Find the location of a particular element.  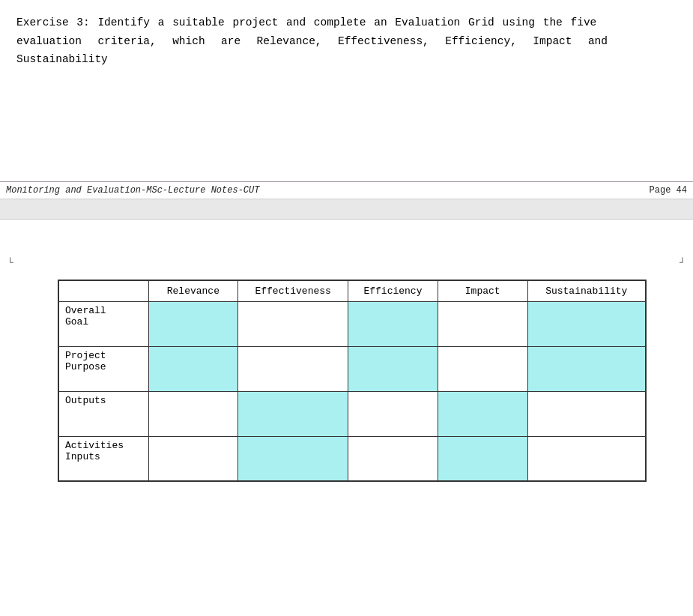

cell-overall-sustainability is located at coordinates (587, 324).